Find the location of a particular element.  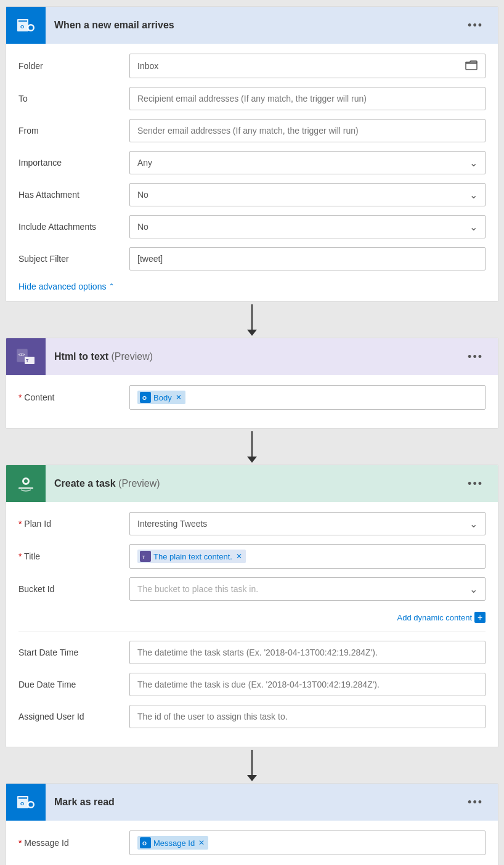

create-task-preview-label: (Preview) is located at coordinates (139, 483).